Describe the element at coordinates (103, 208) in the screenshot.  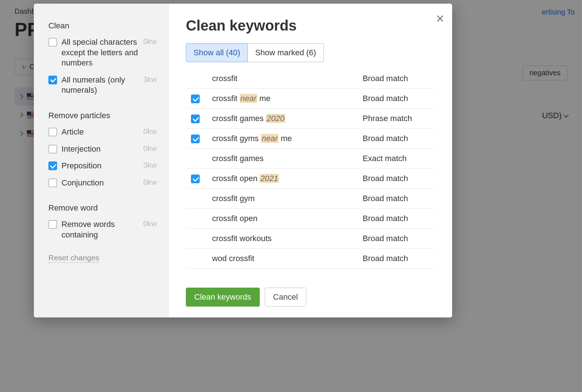
I see `section-word-title: Remove word` at that location.